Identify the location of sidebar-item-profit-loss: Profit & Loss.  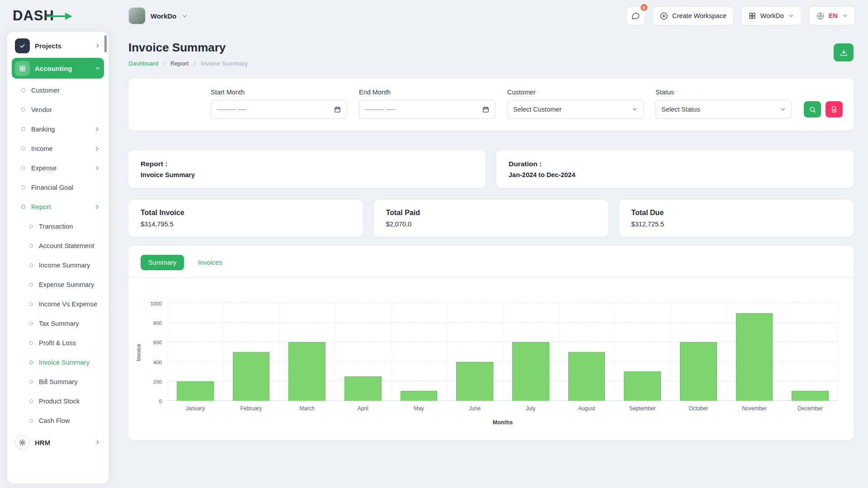
(58, 343).